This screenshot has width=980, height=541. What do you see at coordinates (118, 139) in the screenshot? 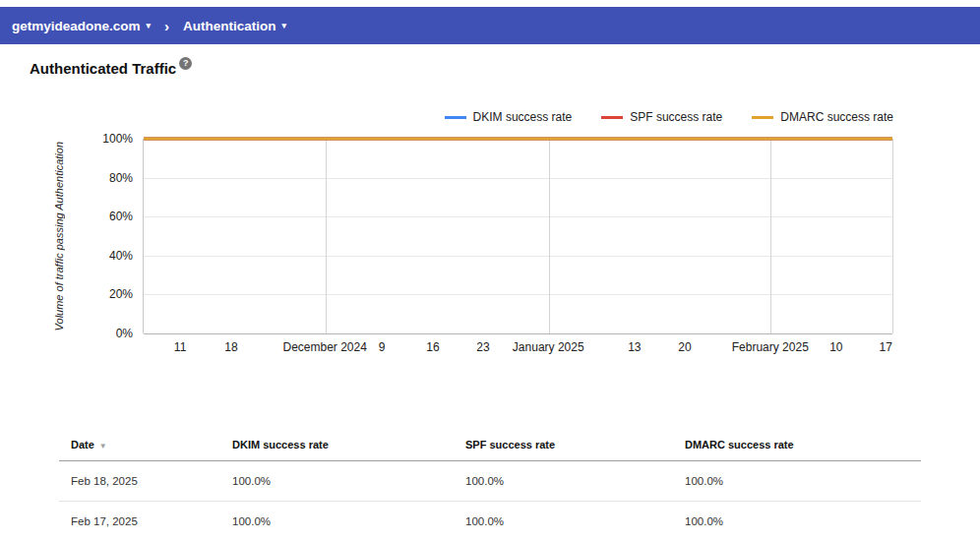
I see `y-tick-label: 100%` at bounding box center [118, 139].